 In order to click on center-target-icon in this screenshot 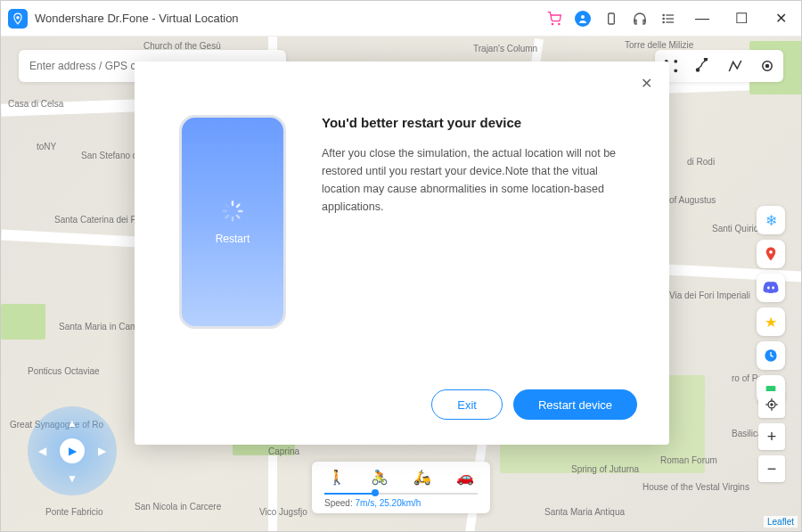, I will do `click(767, 66)`.